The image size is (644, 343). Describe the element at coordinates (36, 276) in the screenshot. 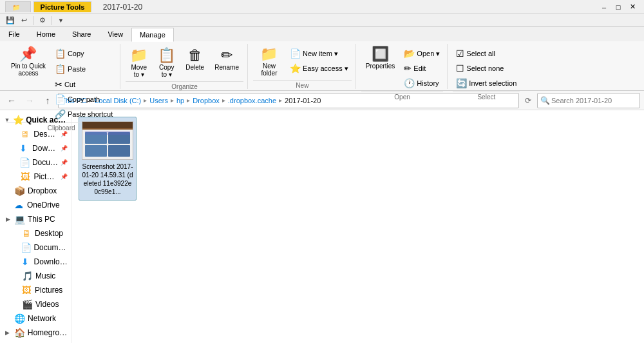

I see `sidebar-item-music: 🎵 Music` at that location.